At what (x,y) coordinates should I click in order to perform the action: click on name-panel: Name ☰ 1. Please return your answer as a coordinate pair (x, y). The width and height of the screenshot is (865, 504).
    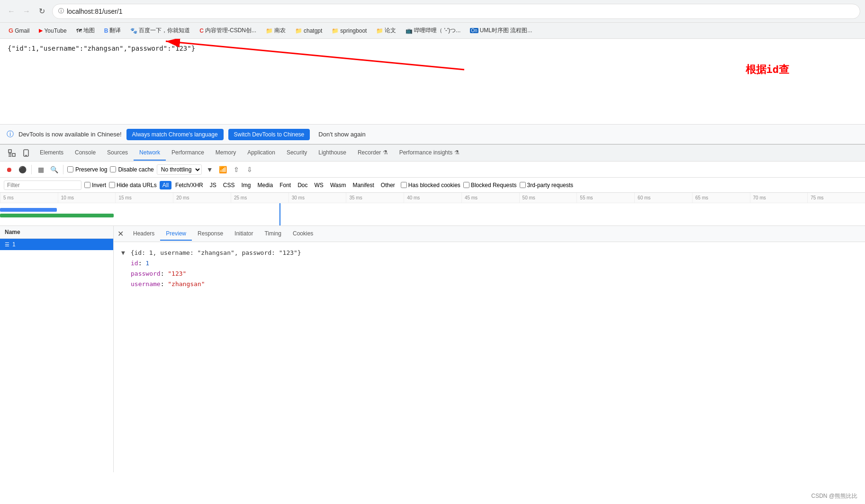
    Looking at the image, I should click on (57, 349).